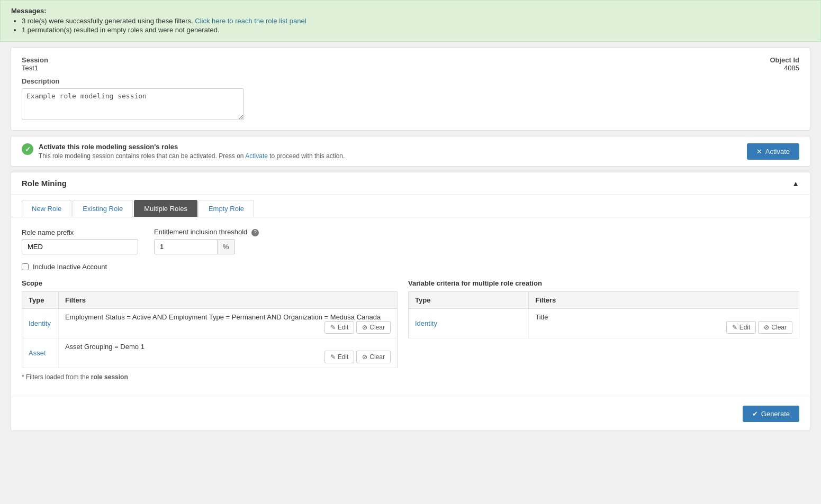 This screenshot has height=504, width=821. What do you see at coordinates (603, 330) in the screenshot?
I see `variable-criteria-section: Variable criteria for multiple role crea…` at bounding box center [603, 330].